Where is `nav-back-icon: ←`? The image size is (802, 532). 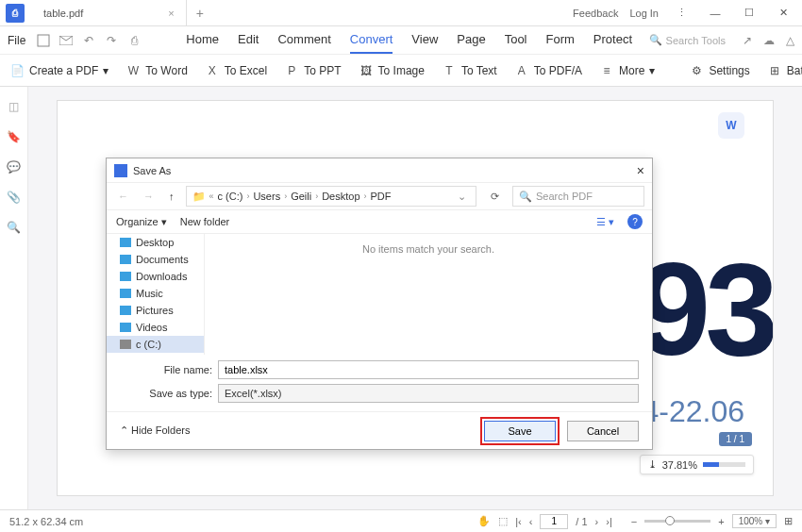 nav-back-icon: ← is located at coordinates (123, 196).